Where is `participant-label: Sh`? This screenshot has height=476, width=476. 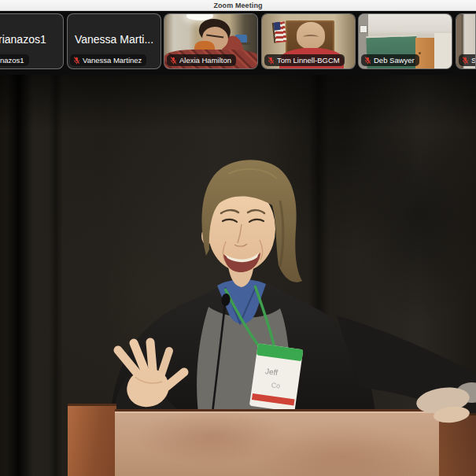
participant-label: Sh is located at coordinates (474, 60).